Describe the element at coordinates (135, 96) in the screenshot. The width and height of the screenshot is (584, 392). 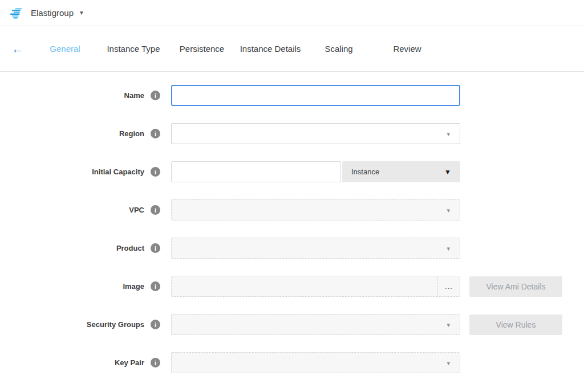
I see `field-label-name: Name` at that location.